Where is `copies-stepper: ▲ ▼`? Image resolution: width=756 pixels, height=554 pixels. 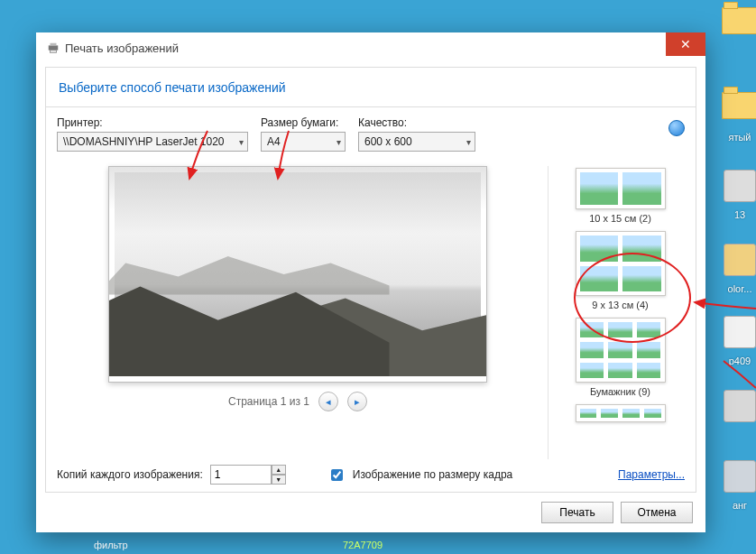
copies-stepper: ▲ ▼ is located at coordinates (248, 475).